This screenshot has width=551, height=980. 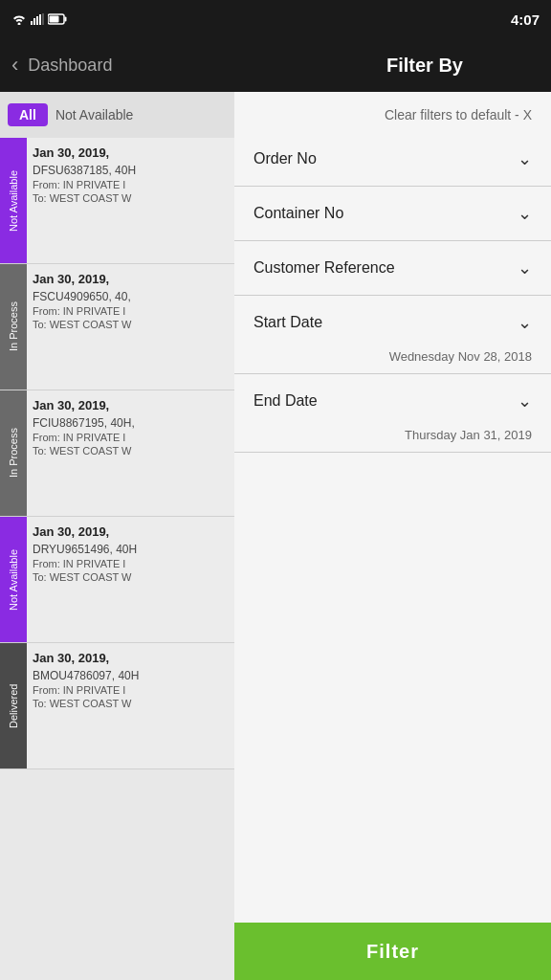 I want to click on filter-start-date-label: Start Date, so click(x=288, y=323).